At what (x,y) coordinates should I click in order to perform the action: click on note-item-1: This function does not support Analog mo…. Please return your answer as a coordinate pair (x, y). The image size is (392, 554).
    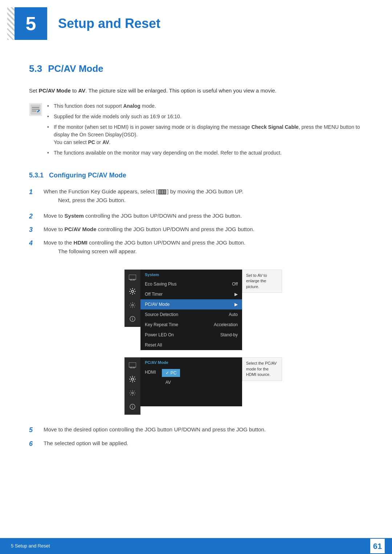
    Looking at the image, I should click on (205, 106).